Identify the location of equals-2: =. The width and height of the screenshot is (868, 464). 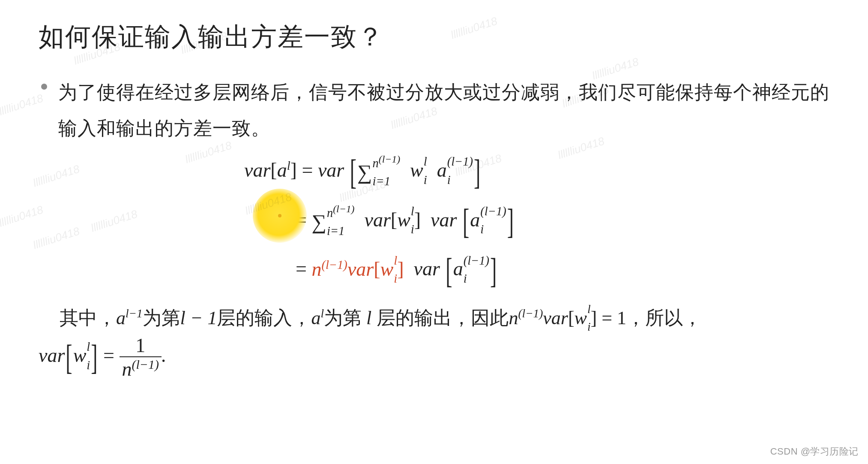
(303, 220).